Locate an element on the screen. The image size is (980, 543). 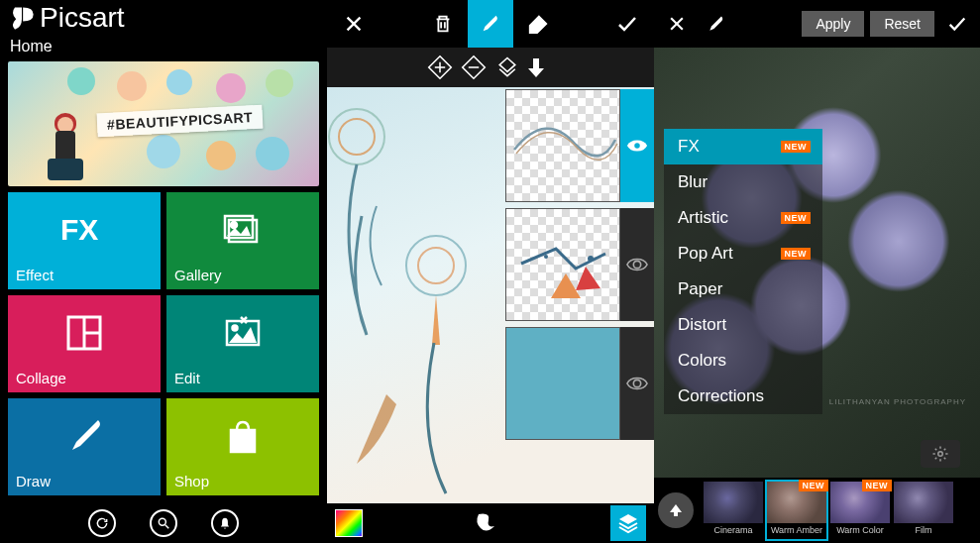
squiggle-icon is located at coordinates (487, 523).